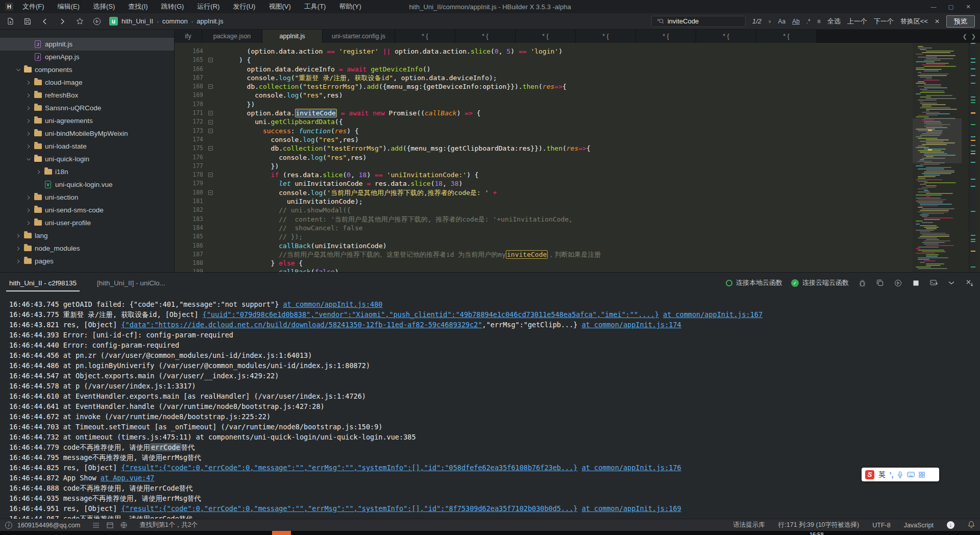 This screenshot has width=980, height=535. What do you see at coordinates (87, 44) in the screenshot?
I see `sidebar-item-appinit-js: JappInit.js` at bounding box center [87, 44].